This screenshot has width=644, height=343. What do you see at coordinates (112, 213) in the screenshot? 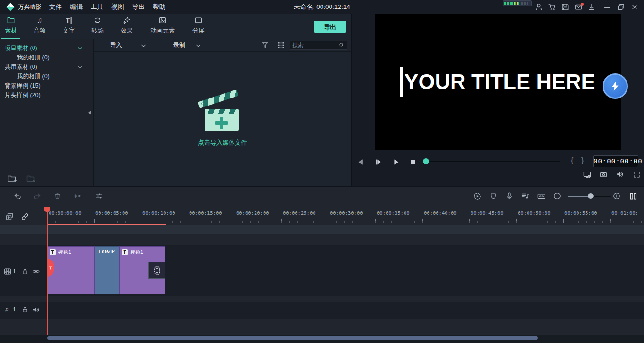
I see `ruler-label: 00:00:05:00` at bounding box center [112, 213].